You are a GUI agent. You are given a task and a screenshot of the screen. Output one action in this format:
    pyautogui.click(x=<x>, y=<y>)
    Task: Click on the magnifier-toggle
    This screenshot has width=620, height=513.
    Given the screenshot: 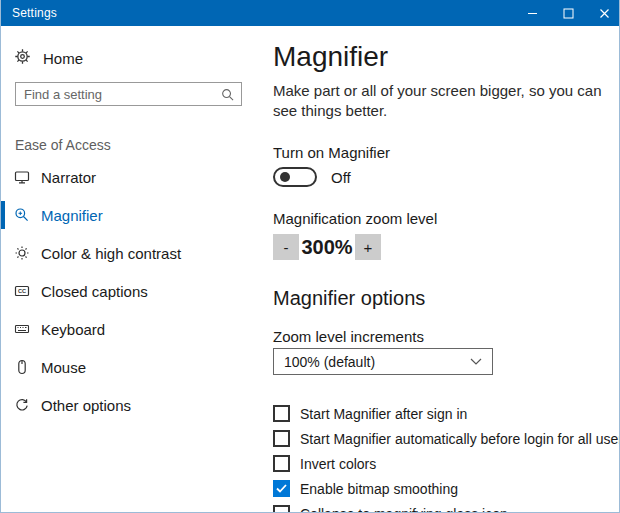 What is the action you would take?
    pyautogui.click(x=295, y=177)
    